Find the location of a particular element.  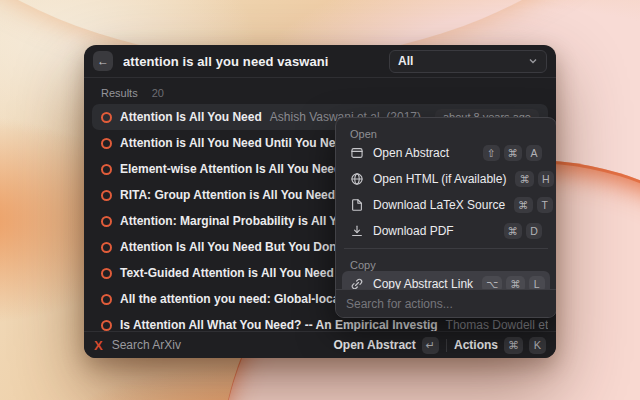

results-label: Results is located at coordinates (120, 93).